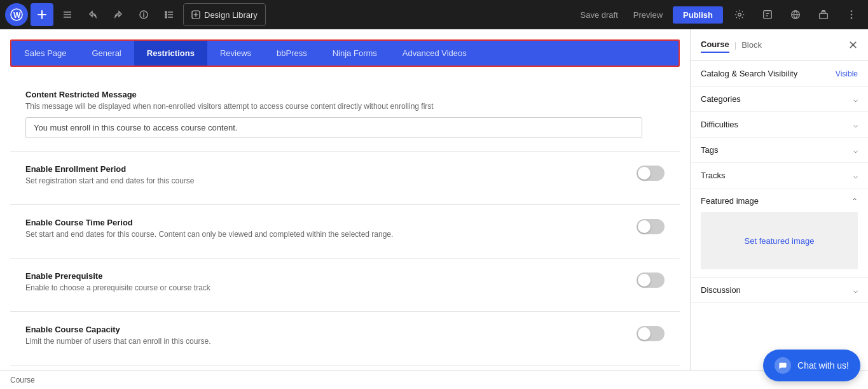 The image size is (868, 389). What do you see at coordinates (847, 74) in the screenshot?
I see `catalog-value: Visible` at bounding box center [847, 74].